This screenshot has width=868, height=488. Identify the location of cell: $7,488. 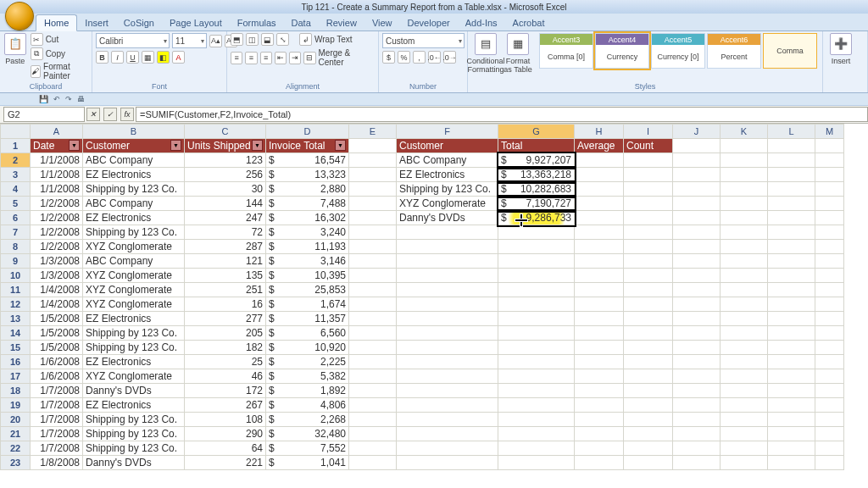
(308, 203).